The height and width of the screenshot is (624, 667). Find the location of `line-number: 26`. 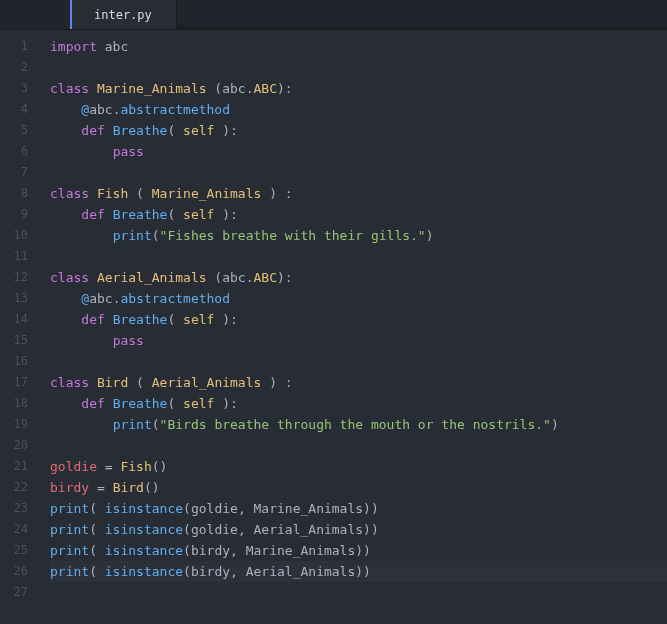

line-number: 26 is located at coordinates (20, 572).